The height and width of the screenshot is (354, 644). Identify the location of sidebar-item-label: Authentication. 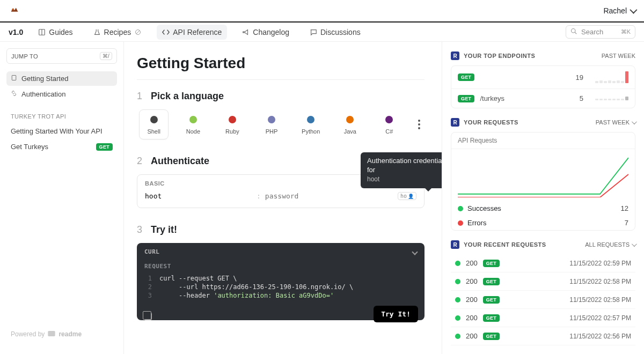
(43, 94).